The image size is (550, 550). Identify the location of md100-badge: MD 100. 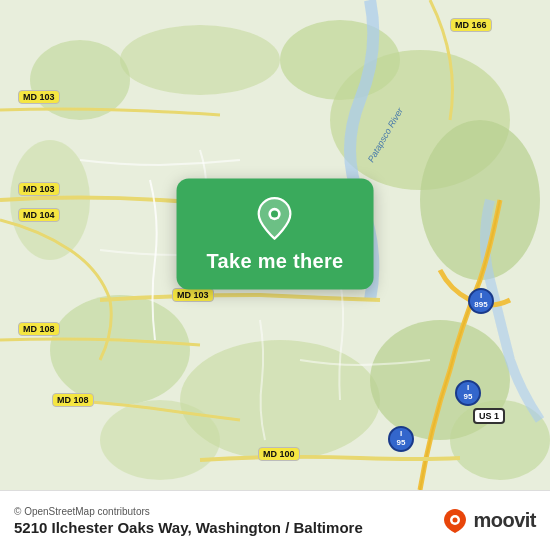
(279, 454).